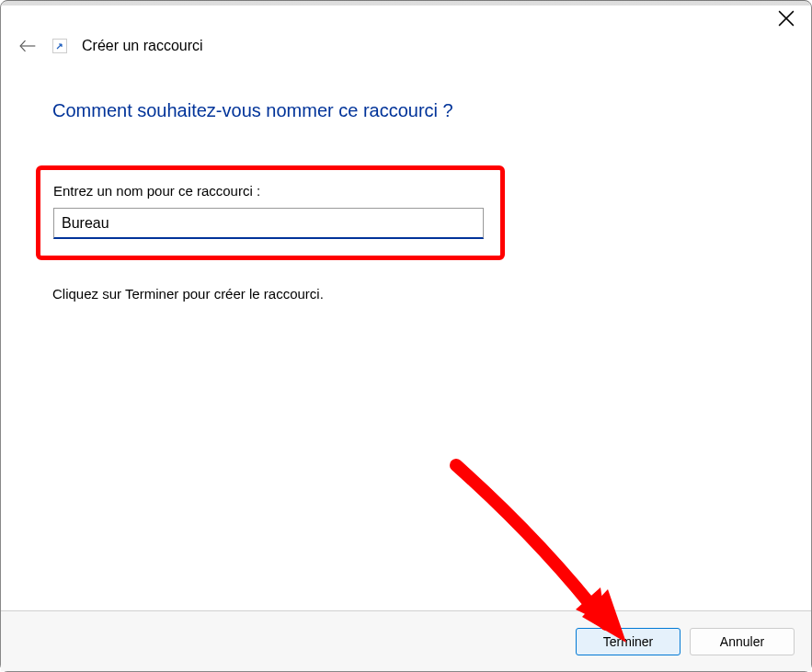 The width and height of the screenshot is (812, 672). What do you see at coordinates (786, 18) in the screenshot?
I see `close-button` at bounding box center [786, 18].